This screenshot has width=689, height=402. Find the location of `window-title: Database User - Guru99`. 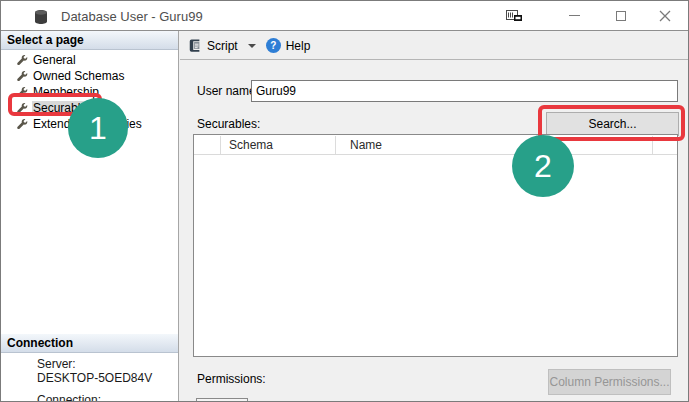

window-title: Database User - Guru99 is located at coordinates (132, 16).